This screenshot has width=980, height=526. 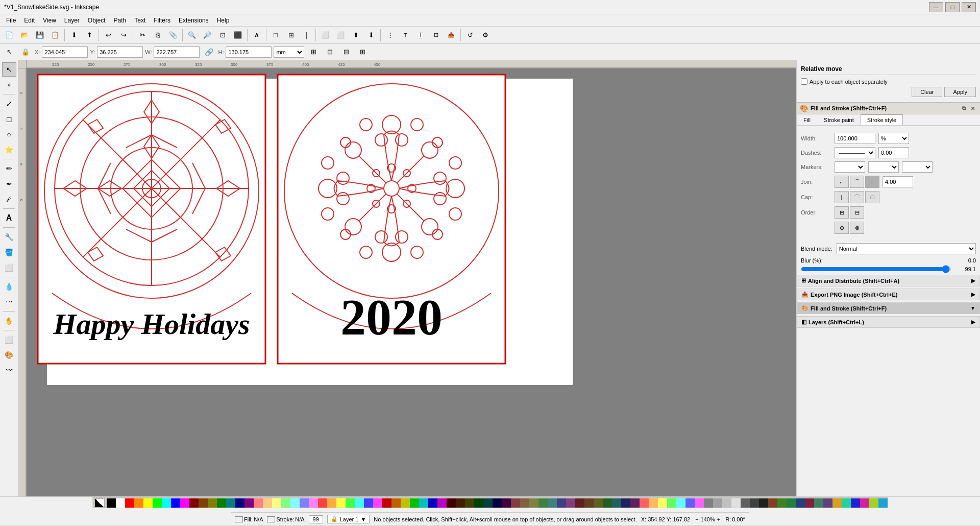 What do you see at coordinates (9, 268) in the screenshot?
I see `gradient-tool-btn: ⬜` at bounding box center [9, 268].